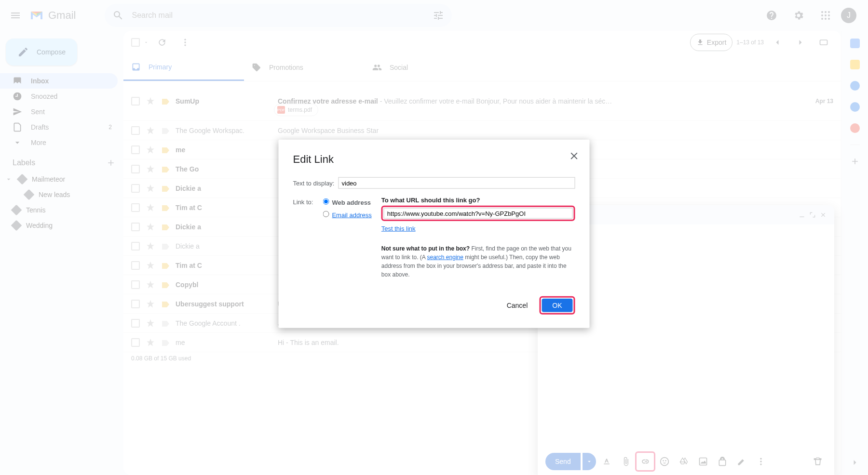  Describe the element at coordinates (398, 228) in the screenshot. I see `test-link: Test this link` at that location.